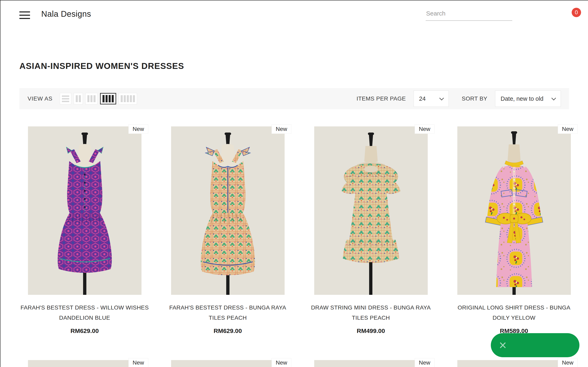  I want to click on product-title-line: FARAH'S BESTEST DRESS - WILLOW WISHES, so click(85, 308).